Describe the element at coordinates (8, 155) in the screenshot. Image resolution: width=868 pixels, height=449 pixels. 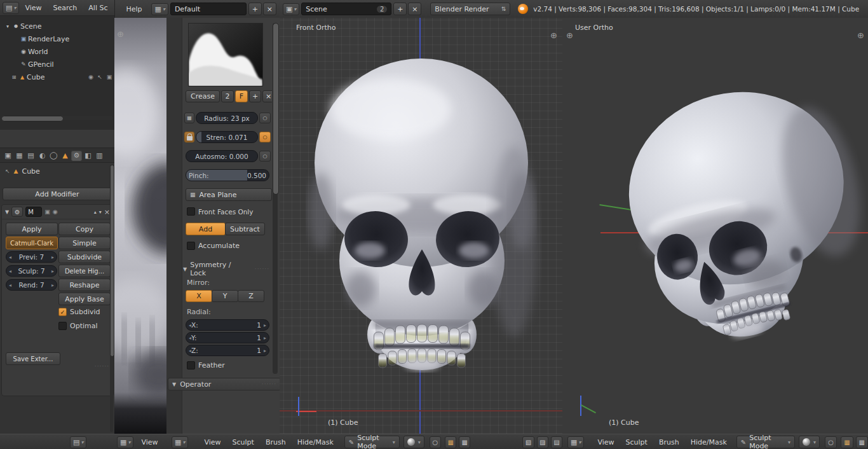
I see `tab-render-icon: ▣` at that location.